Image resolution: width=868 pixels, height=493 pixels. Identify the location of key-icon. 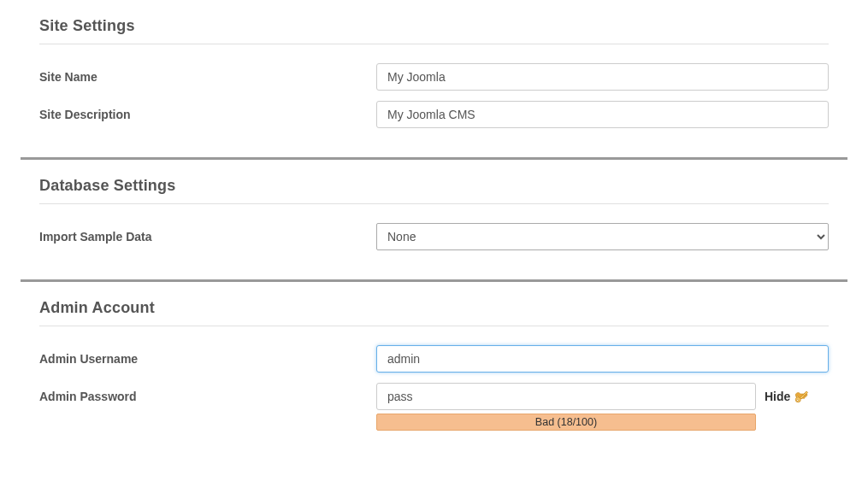
(801, 396).